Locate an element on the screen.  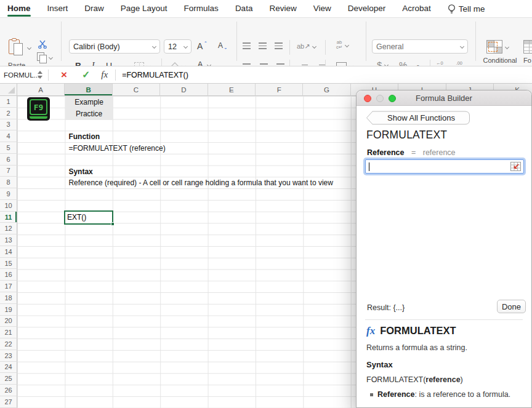
fill-color-button is located at coordinates (177, 64).